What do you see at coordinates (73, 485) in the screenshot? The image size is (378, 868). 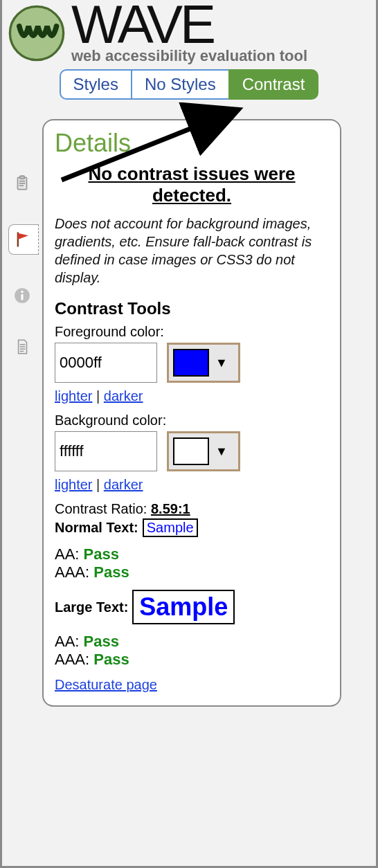 I see `background-lighter-link: lighter` at bounding box center [73, 485].